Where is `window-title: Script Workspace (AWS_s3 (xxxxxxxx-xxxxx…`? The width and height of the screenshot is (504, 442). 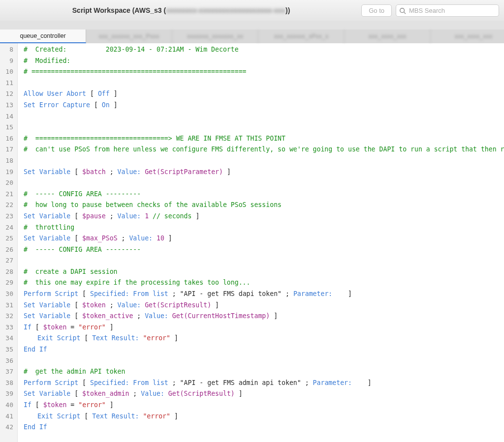 window-title: Script Workspace (AWS_s3 (xxxxxxxx-xxxxx… is located at coordinates (181, 10).